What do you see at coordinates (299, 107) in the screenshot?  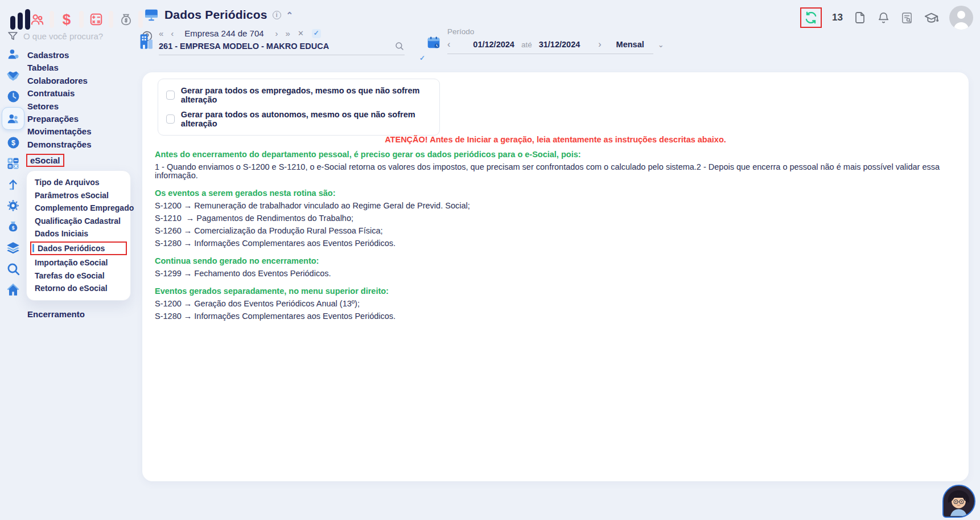 I see `generation-options-box: Gerar para todos os empregados, mesmo os…` at bounding box center [299, 107].